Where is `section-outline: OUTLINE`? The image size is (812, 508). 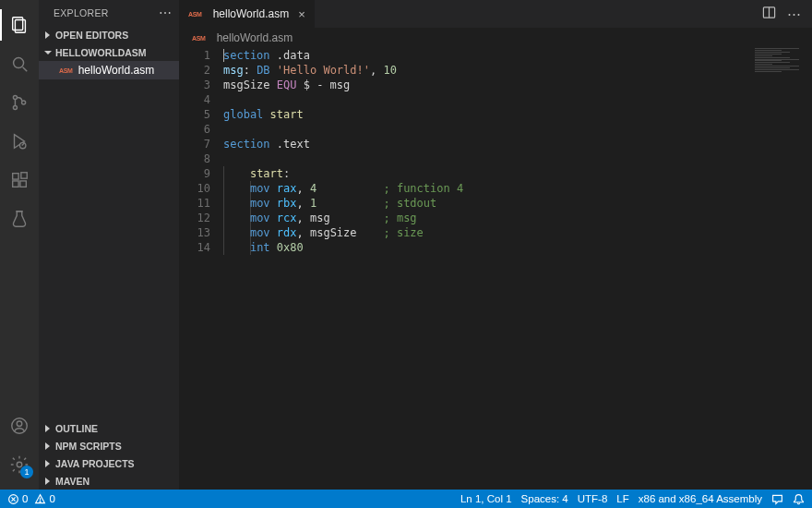
section-outline: OUTLINE is located at coordinates (109, 429).